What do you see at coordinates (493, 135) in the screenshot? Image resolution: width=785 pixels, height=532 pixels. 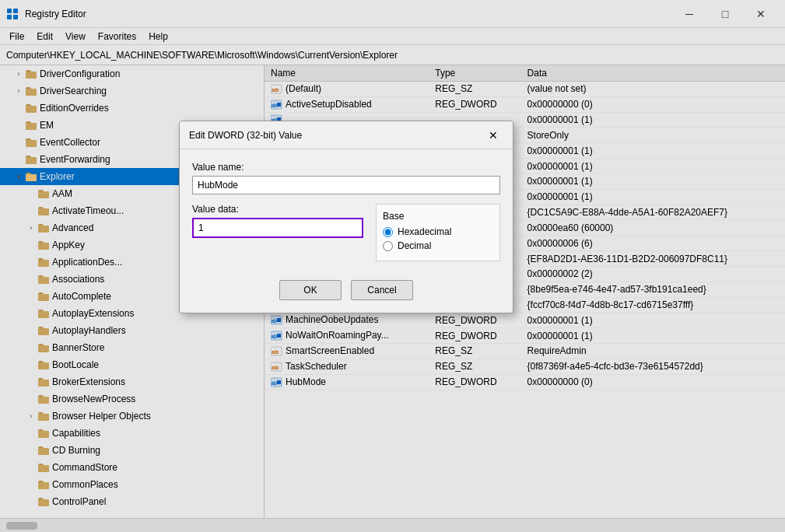 I see `dialog-close-button: ✕` at bounding box center [493, 135].